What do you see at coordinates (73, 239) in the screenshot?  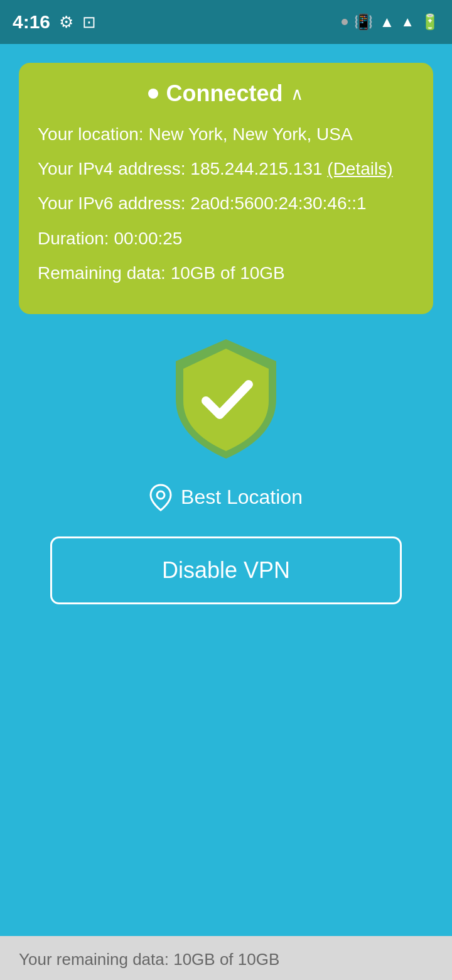 I see `duration-label: Duration:` at bounding box center [73, 239].